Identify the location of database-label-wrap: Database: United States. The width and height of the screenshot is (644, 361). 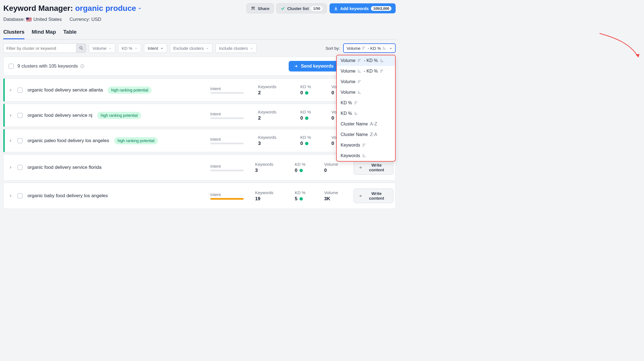
(33, 19).